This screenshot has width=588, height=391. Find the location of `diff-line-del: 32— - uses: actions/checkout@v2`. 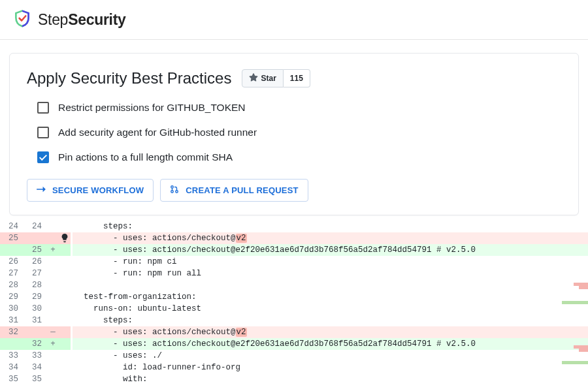

diff-line-del: 32— - uses: actions/checkout@v2 is located at coordinates (294, 332).